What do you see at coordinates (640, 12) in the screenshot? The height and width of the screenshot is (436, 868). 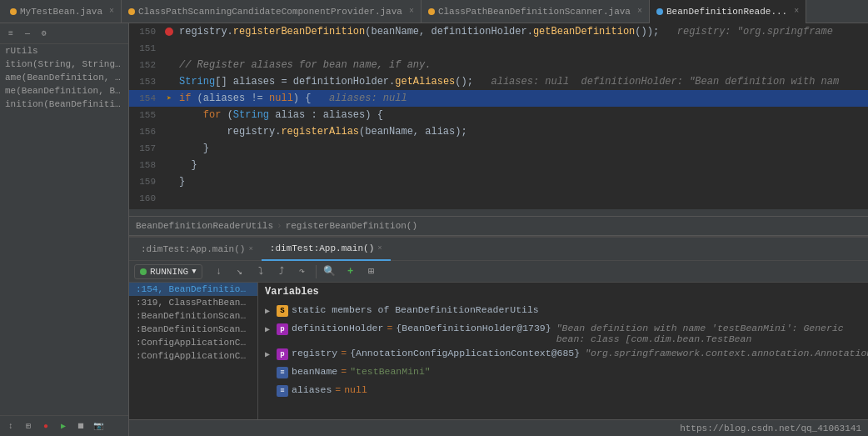 I see `tab-close3: ×` at bounding box center [640, 12].